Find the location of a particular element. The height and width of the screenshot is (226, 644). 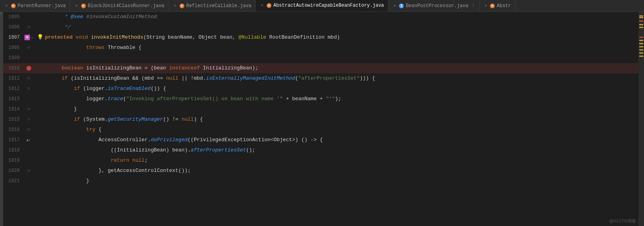

line-number: 1812 is located at coordinates (13, 89).